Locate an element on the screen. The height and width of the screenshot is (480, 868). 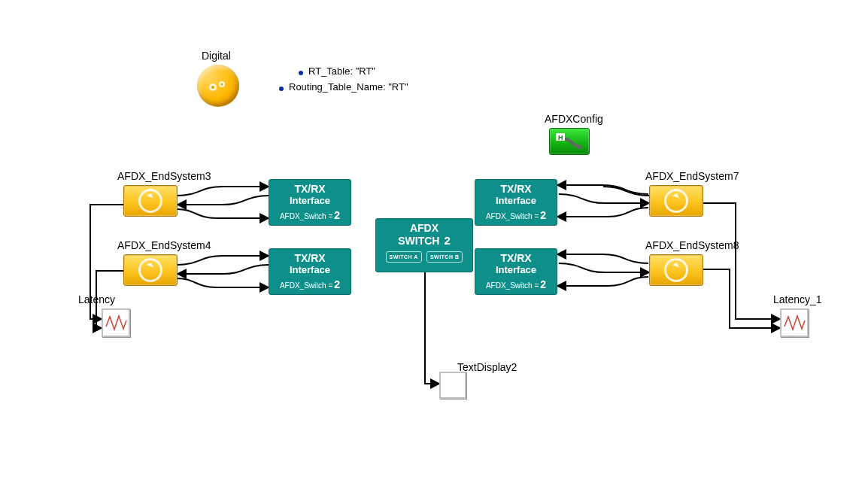
svg-text: H is located at coordinates (561, 138).